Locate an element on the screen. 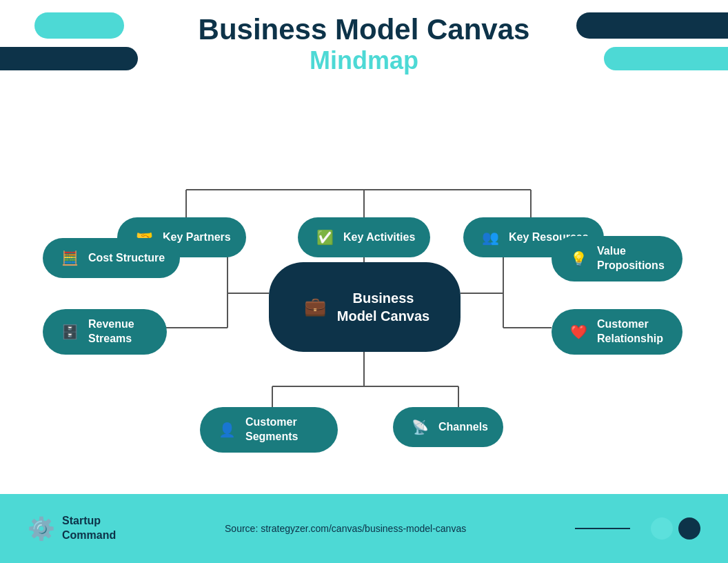 Image resolution: width=728 pixels, height=563 pixels. footer: ⚙️ Startup Command Source: strategyzer.c… is located at coordinates (364, 529).